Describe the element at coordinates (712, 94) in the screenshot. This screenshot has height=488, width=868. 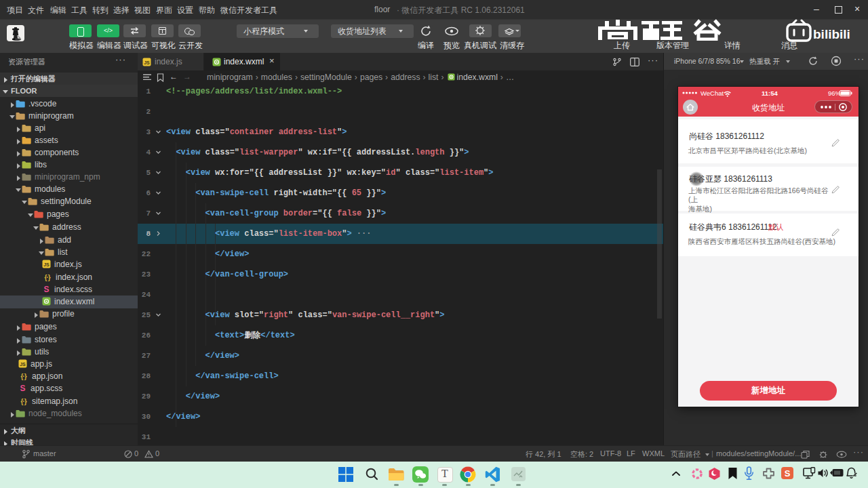
I see `svg-text: WeChat` at that location.